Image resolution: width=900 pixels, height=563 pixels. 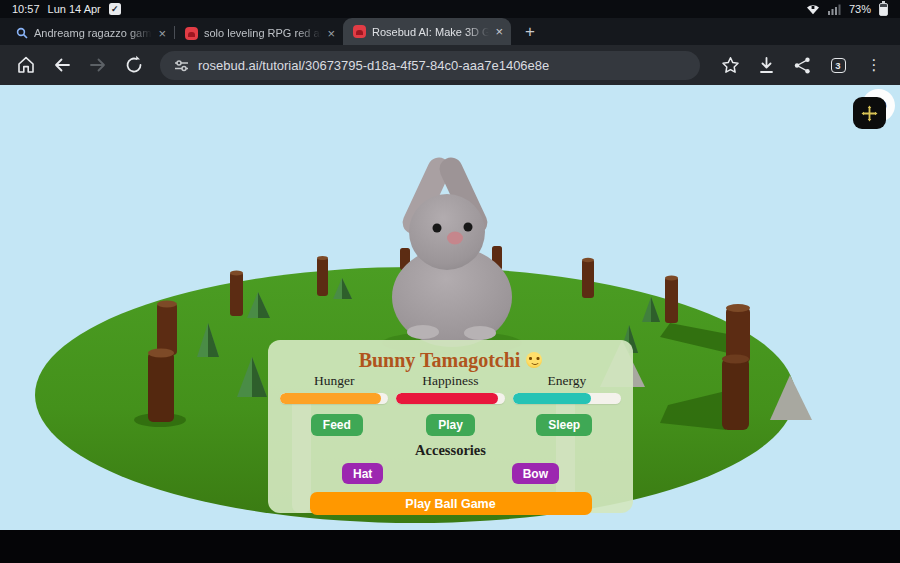 What do you see at coordinates (74, 9) in the screenshot?
I see `status-date: Lun 14 Apr` at bounding box center [74, 9].